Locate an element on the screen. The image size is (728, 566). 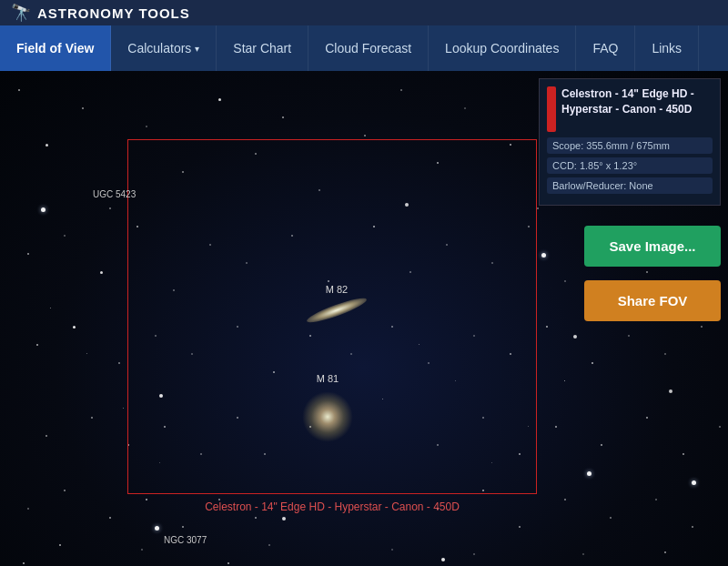
nav-label-links: Links is located at coordinates (666, 48).